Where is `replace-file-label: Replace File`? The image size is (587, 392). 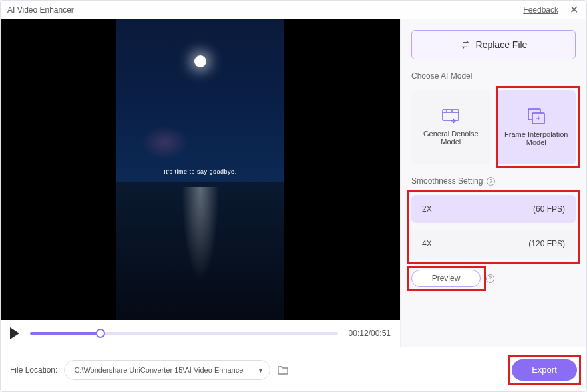
replace-file-label: Replace File is located at coordinates (502, 45).